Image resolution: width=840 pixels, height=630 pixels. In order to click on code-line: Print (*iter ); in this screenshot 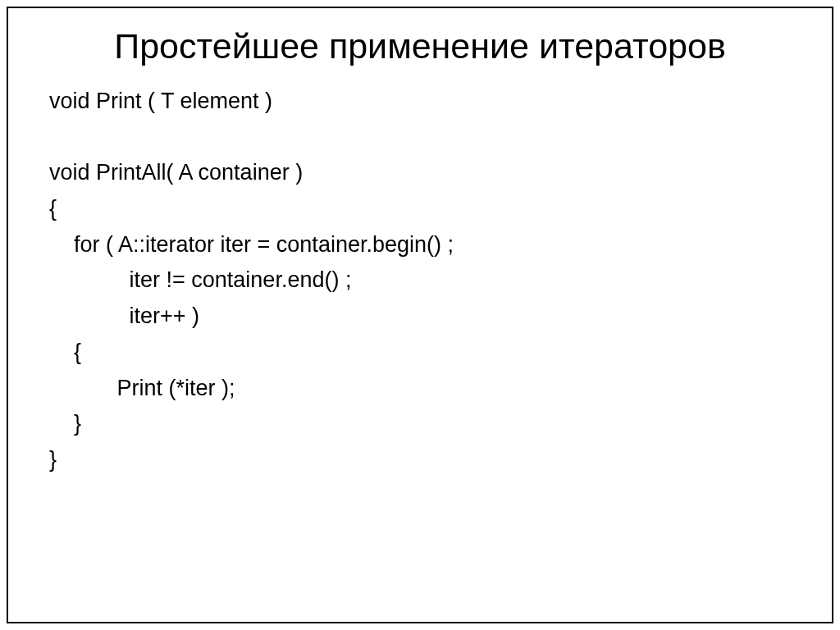, I will do `click(143, 388)`.